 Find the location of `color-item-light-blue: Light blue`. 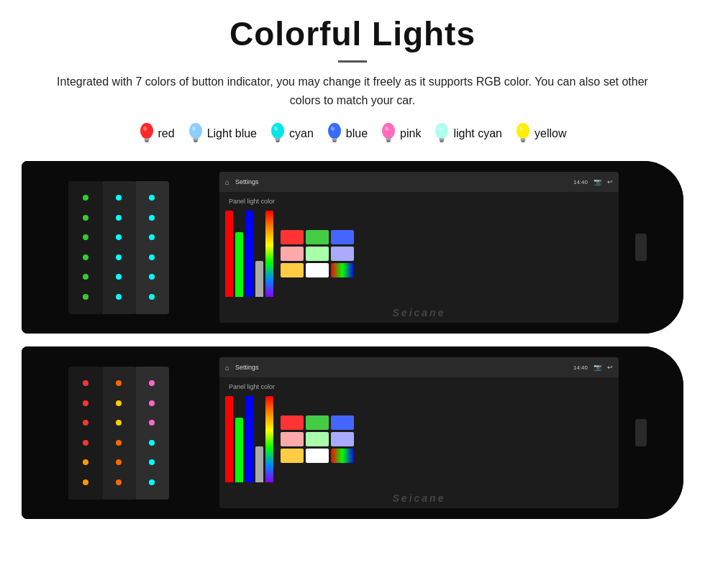

color-item-light-blue: Light blue is located at coordinates (222, 134).